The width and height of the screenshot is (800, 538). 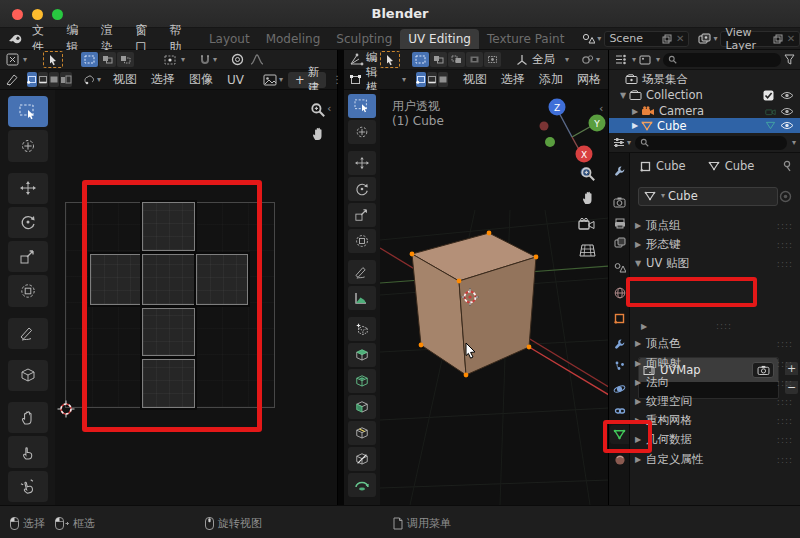 What do you see at coordinates (32, 80) in the screenshot?
I see `uv-vertex-select-button` at bounding box center [32, 80].